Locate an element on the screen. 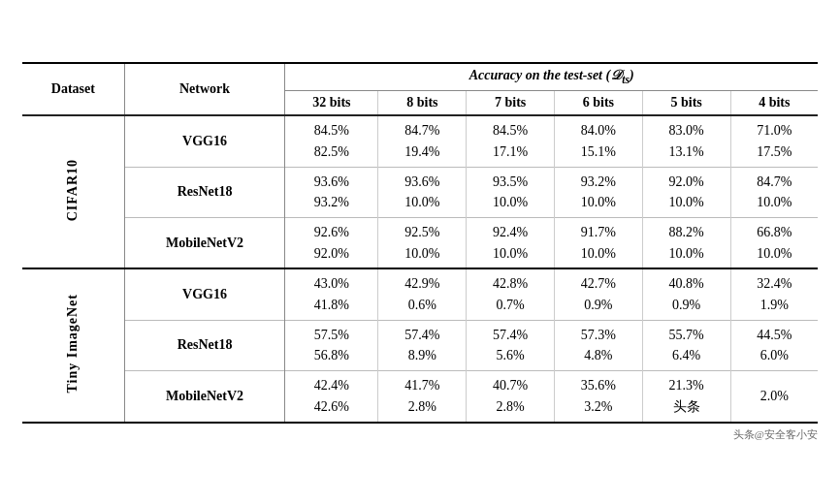  data-cell: 42.8%0.7% is located at coordinates (510, 295).